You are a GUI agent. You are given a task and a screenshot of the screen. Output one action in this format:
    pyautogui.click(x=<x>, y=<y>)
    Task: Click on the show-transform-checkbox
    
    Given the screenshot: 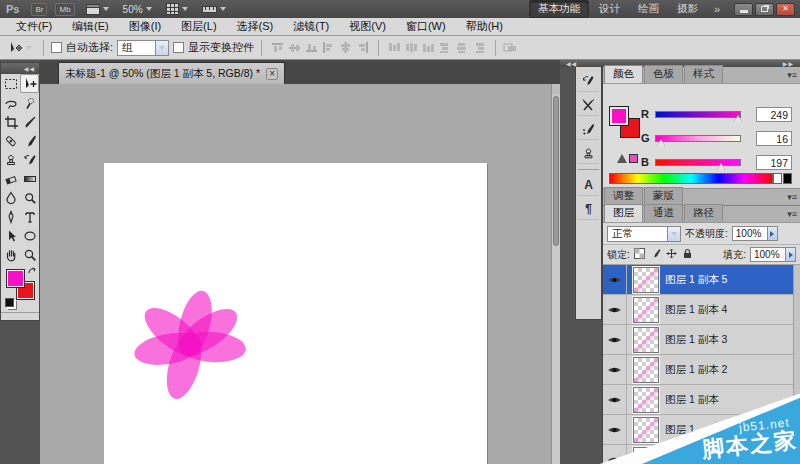 What is the action you would take?
    pyautogui.click(x=178, y=48)
    